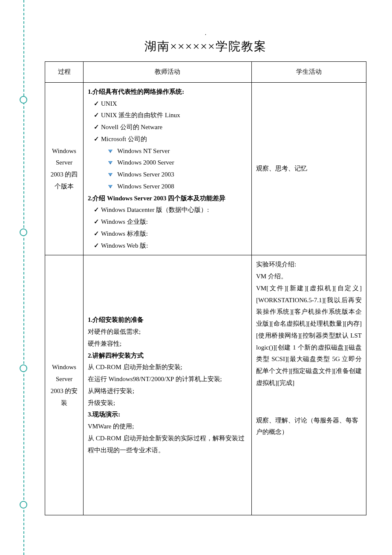  Describe the element at coordinates (64, 72) in the screenshot. I see `header-process: 过程` at that location.